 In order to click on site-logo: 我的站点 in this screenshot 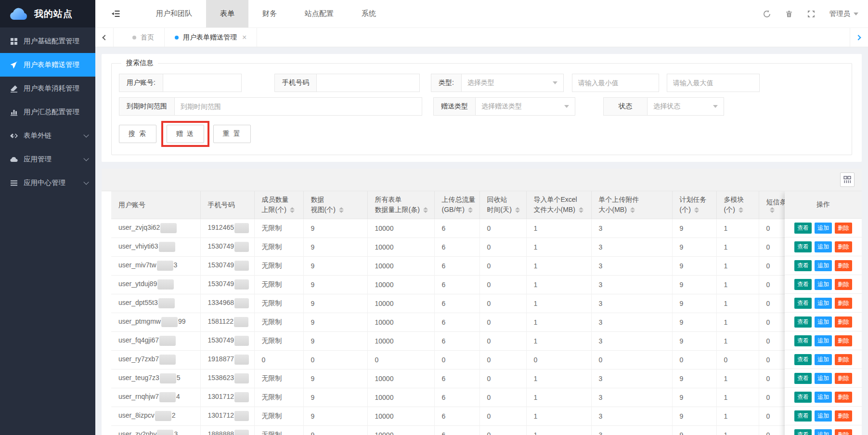, I will do `click(48, 13)`.